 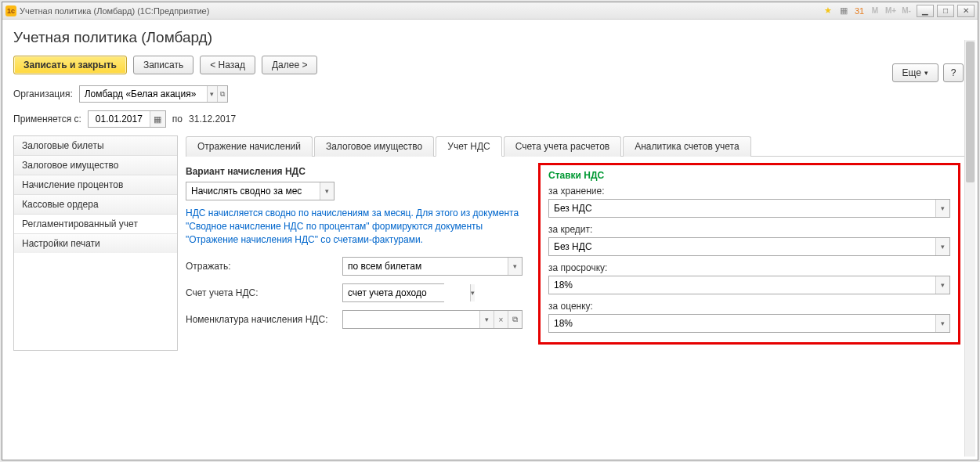 I want to click on forward-button: Далее >, so click(x=290, y=65).